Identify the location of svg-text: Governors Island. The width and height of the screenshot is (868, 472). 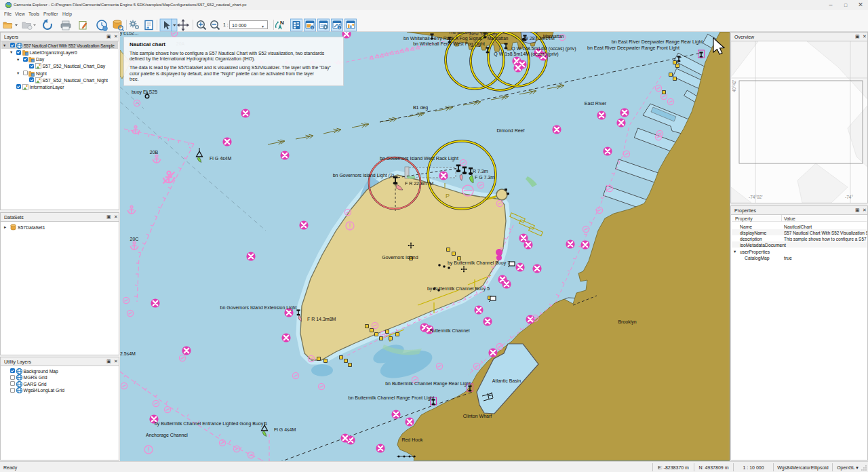
(400, 258).